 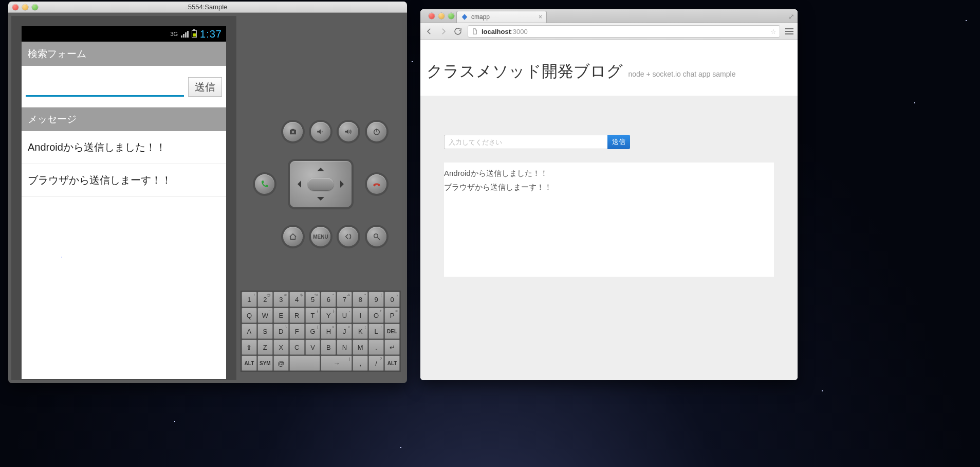 I want to click on power-icon, so click(x=377, y=132).